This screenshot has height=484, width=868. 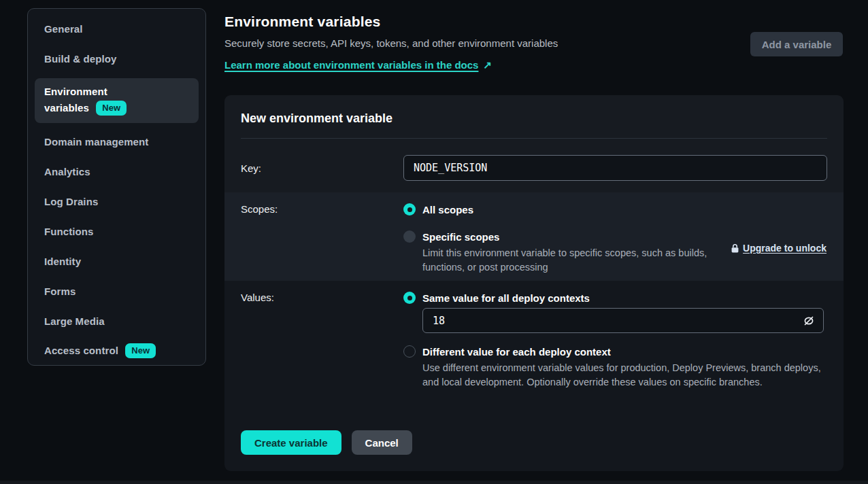 What do you see at coordinates (487, 65) in the screenshot?
I see `external-link-arrow-icon: ↗` at bounding box center [487, 65].